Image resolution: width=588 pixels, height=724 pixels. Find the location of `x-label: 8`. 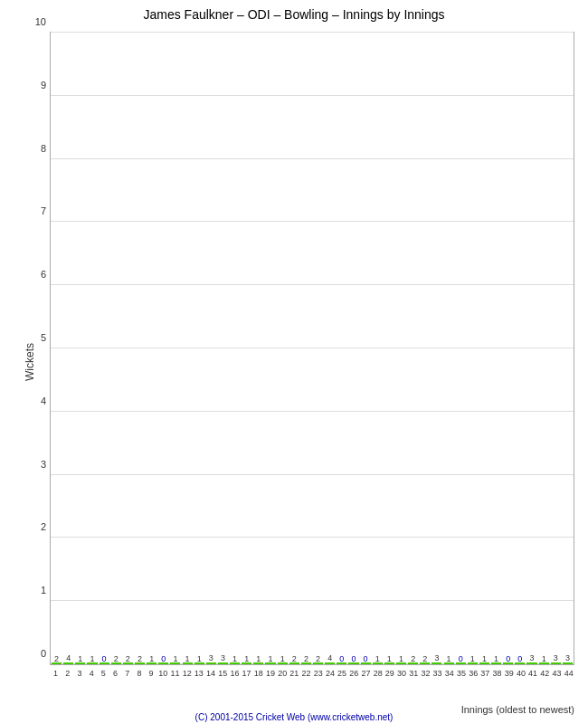

x-label: 8 is located at coordinates (139, 683).